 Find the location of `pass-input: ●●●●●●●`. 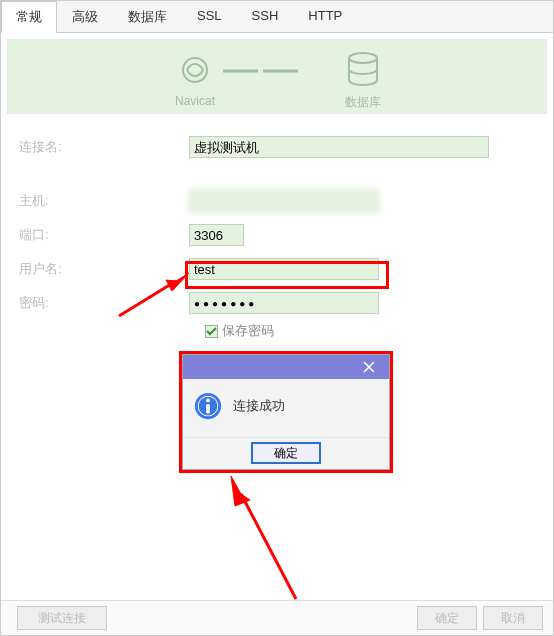

pass-input: ●●●●●●● is located at coordinates (284, 303).